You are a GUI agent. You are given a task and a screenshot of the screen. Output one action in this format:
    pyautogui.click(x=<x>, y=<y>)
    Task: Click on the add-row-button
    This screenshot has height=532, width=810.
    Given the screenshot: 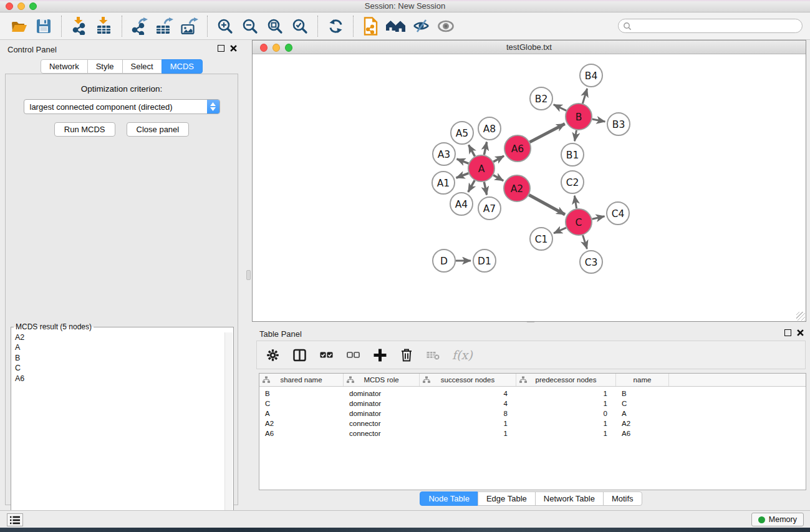 What is the action you would take?
    pyautogui.click(x=380, y=355)
    